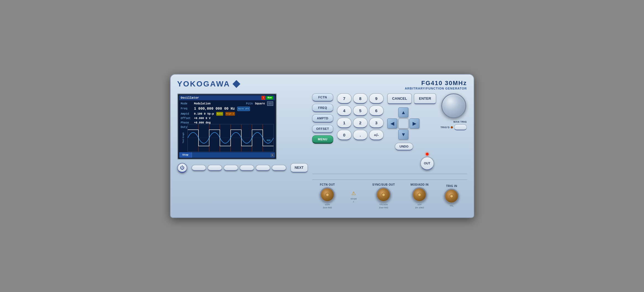 Image resolution: width=644 pixels, height=292 pixels. Describe the element at coordinates (452, 196) in the screenshot. I see `connector-trig-in: TRIG IN TTL` at that location.